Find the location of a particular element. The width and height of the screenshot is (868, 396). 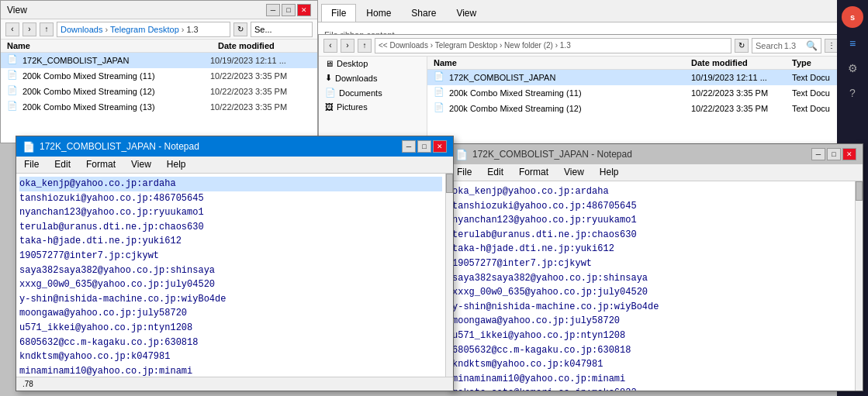

avatar: s is located at coordinates (852, 17).